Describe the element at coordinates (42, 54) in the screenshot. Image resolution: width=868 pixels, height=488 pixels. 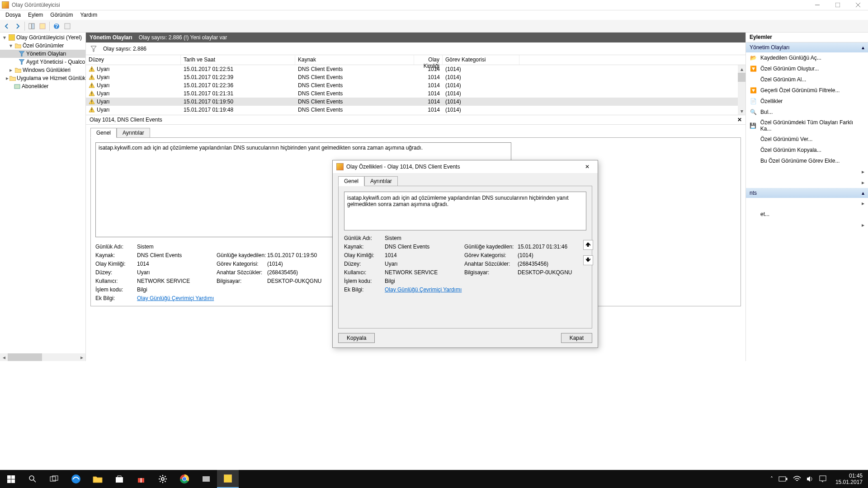
I see `tree-admin-events: Yönetim Olayları` at that location.